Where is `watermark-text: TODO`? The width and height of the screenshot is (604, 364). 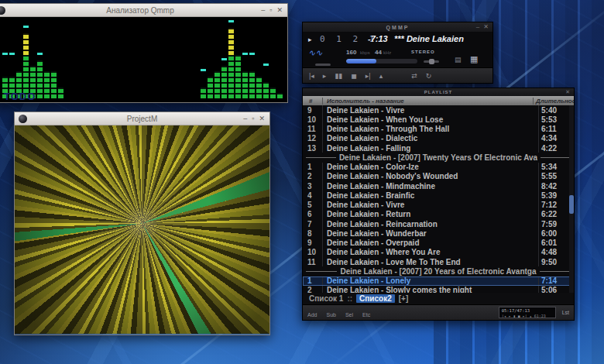
watermark-text: TODO is located at coordinates (20, 96).